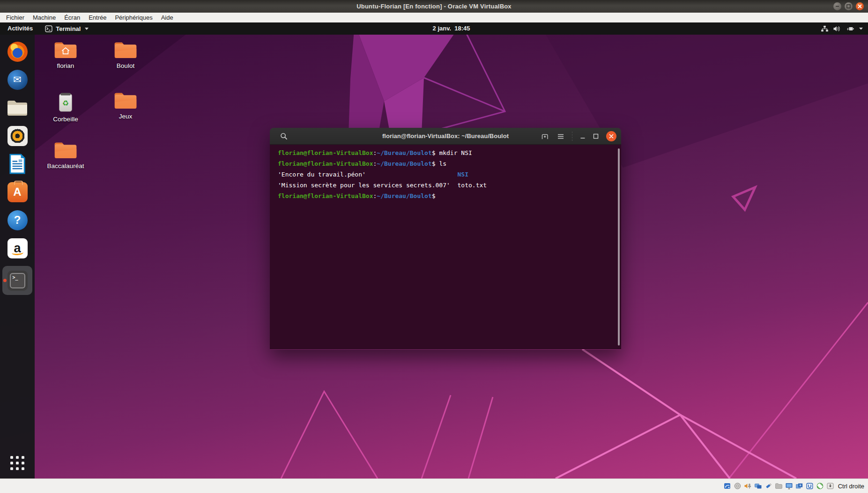  What do you see at coordinates (810, 486) in the screenshot?
I see `usb-controller-icon` at bounding box center [810, 486].